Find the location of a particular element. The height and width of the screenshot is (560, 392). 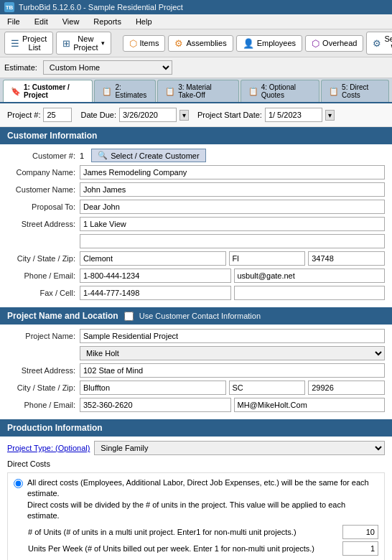

units-input is located at coordinates (360, 532).